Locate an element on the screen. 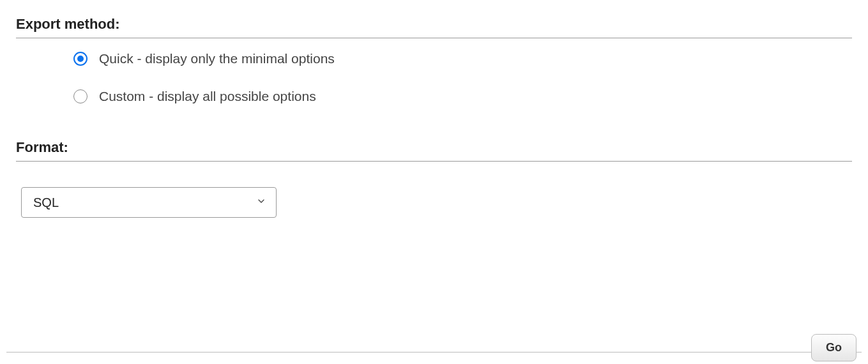  radio-custom-label: Custom - display all possible options is located at coordinates (208, 96).